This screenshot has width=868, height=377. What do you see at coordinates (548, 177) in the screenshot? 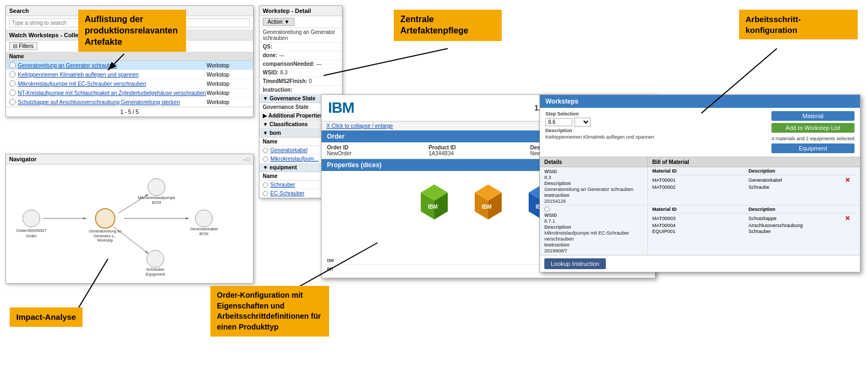
I see `wsid-val-1: 8.3` at bounding box center [548, 177].